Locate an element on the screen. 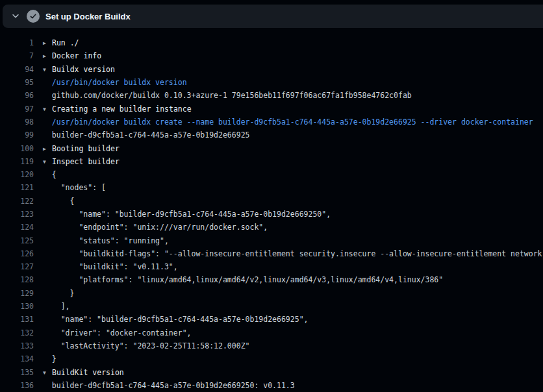 This screenshot has height=392, width=543. line-number: 98 is located at coordinates (17, 122).